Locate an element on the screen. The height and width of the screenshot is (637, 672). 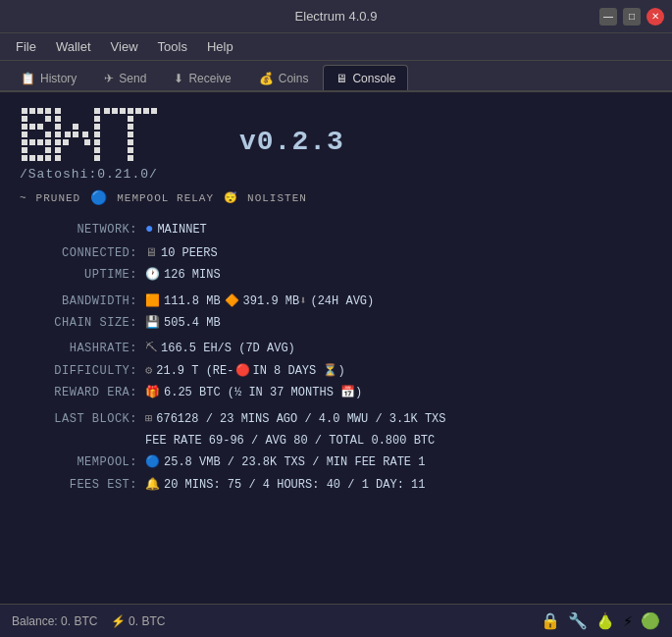
minimize-button: — is located at coordinates (608, 17).